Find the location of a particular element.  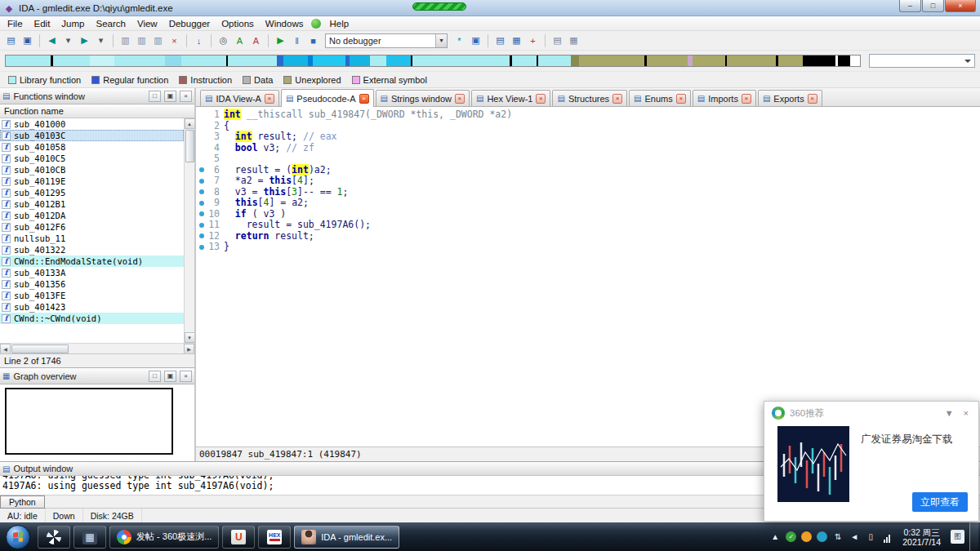

task-ultraedit: U is located at coordinates (238, 537).